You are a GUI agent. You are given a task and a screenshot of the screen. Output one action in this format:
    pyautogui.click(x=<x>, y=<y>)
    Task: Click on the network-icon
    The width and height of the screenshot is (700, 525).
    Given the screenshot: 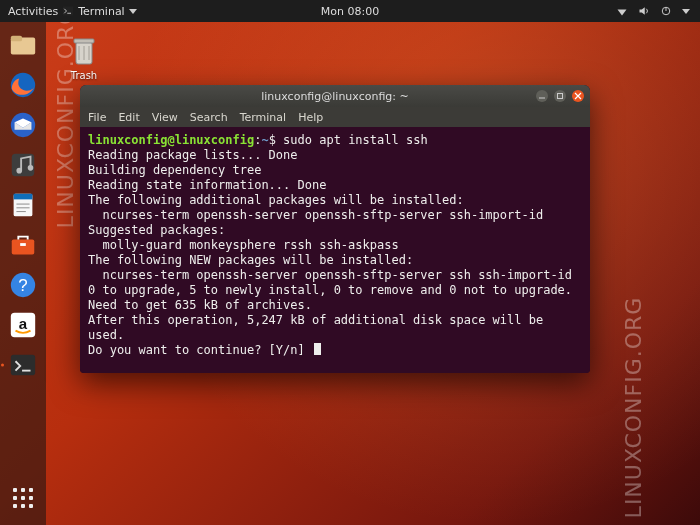 What is the action you would take?
    pyautogui.click(x=622, y=11)
    